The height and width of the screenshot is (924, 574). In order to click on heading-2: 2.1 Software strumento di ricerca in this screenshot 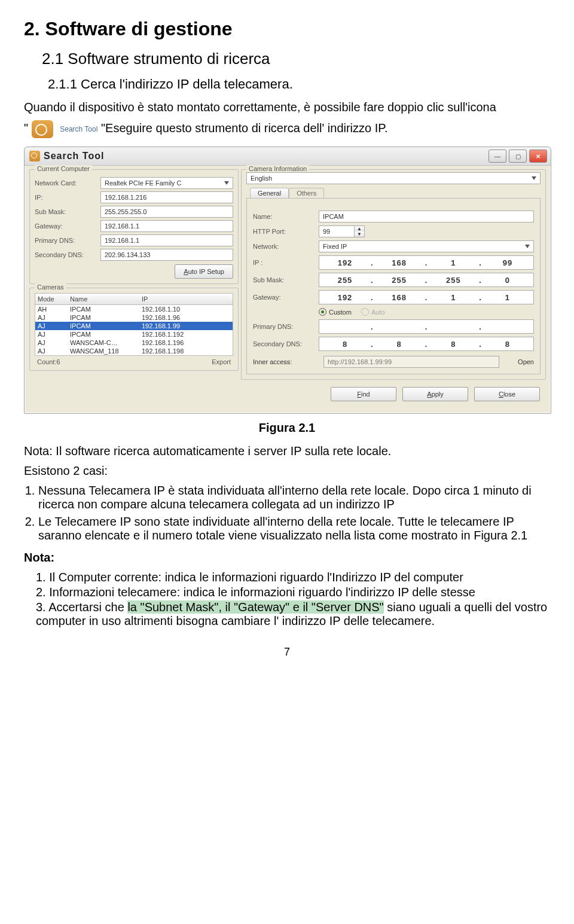, I will do `click(287, 59)`.